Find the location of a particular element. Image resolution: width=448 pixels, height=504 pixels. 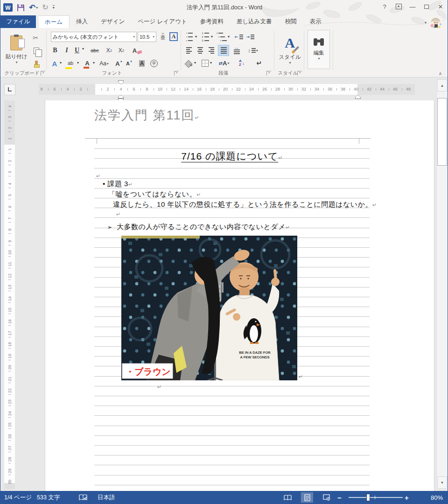

borders-dropdown-icon: ▾ is located at coordinates (211, 63).